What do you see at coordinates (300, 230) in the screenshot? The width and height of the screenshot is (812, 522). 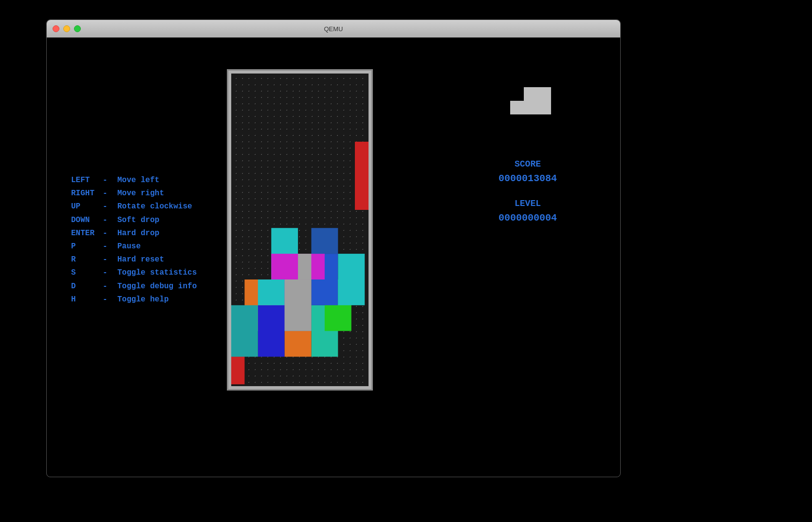 I see `board-pieces-svg` at bounding box center [300, 230].